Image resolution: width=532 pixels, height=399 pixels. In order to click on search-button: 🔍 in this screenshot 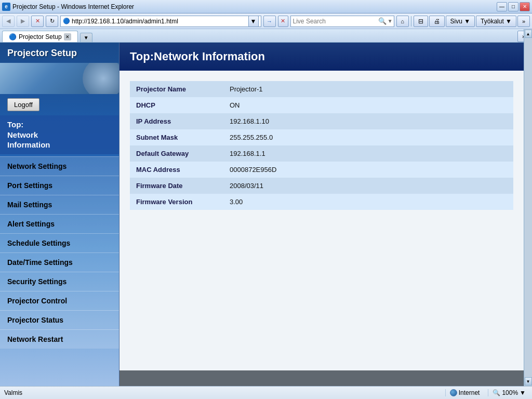, I will do `click(382, 21)`.